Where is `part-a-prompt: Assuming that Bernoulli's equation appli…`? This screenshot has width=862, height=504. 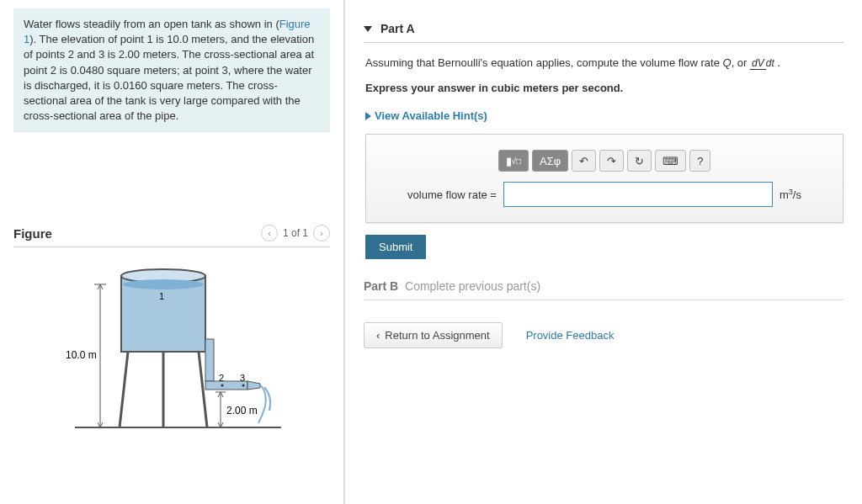
part-a-prompt: Assuming that Bernoulli's equation appli… is located at coordinates (604, 63).